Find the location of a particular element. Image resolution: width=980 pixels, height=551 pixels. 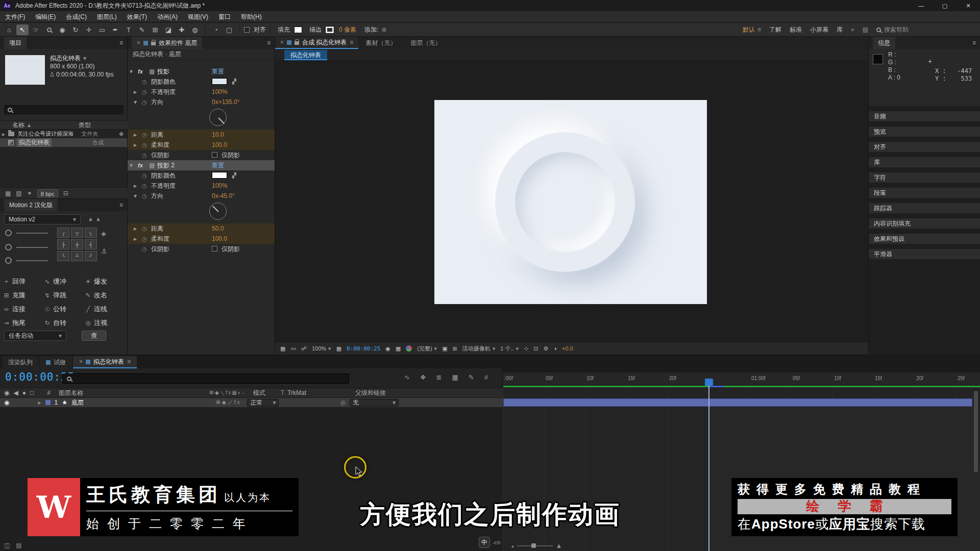

stroke-width-value: 0 像素 is located at coordinates (348, 30).